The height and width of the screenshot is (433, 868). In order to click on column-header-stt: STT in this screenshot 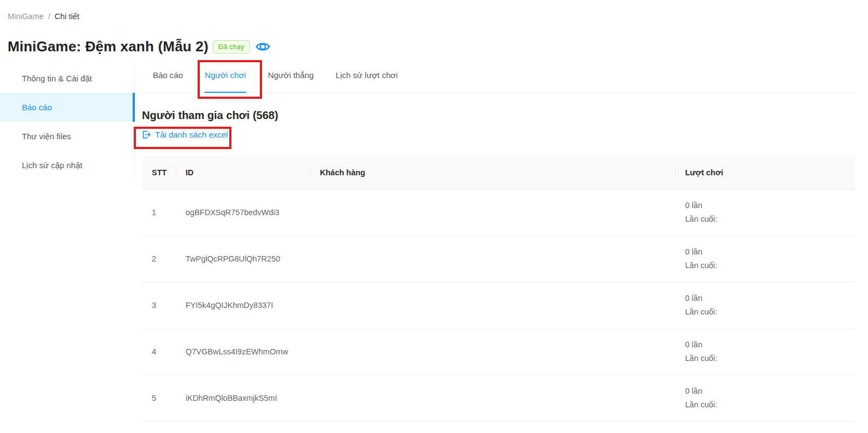, I will do `click(159, 173)`.